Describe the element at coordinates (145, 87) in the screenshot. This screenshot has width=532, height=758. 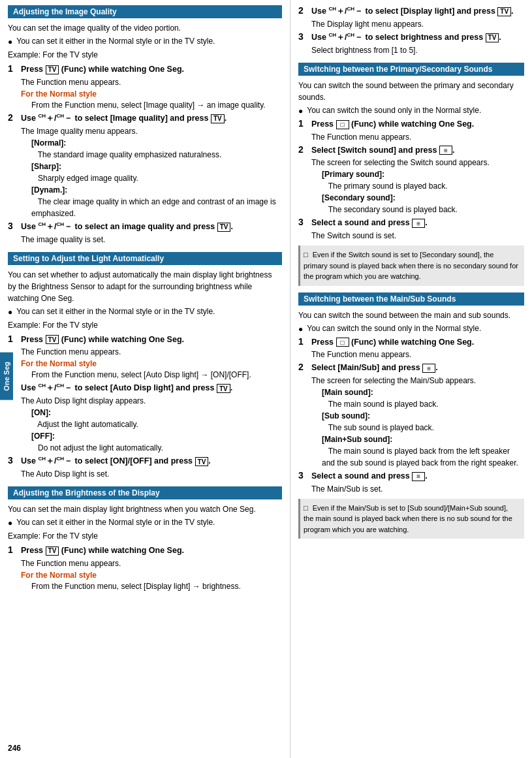
I see `step-1-image-quality: 1 Press TV (Func) while watching One Seg…` at that location.